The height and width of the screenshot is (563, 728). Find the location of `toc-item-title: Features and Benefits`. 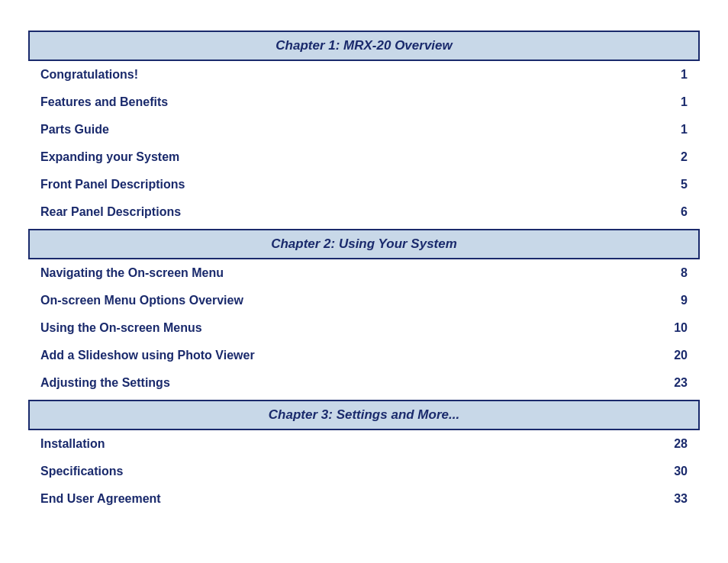

toc-item-title: Features and Benefits is located at coordinates (104, 102).